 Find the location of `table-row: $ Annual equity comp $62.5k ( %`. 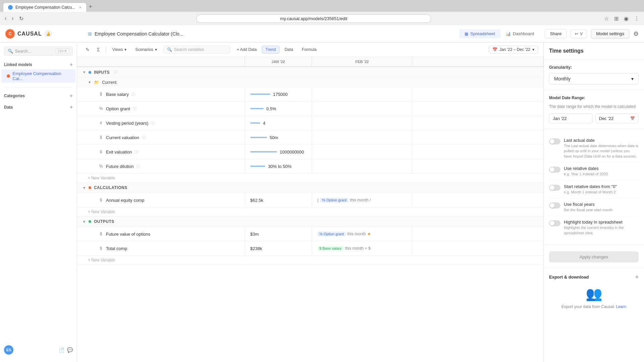

table-row: $ Annual equity comp $62.5k ( % is located at coordinates (310, 200).